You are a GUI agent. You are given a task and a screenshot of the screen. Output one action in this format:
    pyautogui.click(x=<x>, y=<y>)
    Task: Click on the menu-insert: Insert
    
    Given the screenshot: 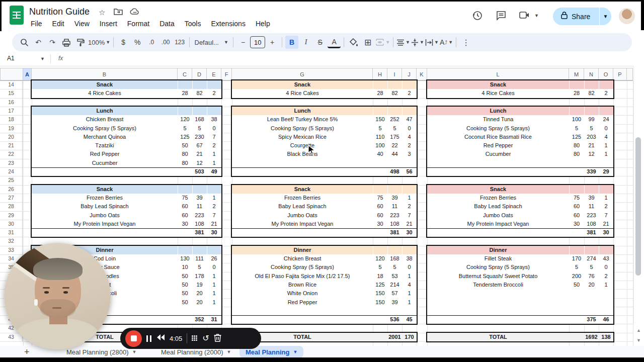 What is the action you would take?
    pyautogui.click(x=109, y=24)
    